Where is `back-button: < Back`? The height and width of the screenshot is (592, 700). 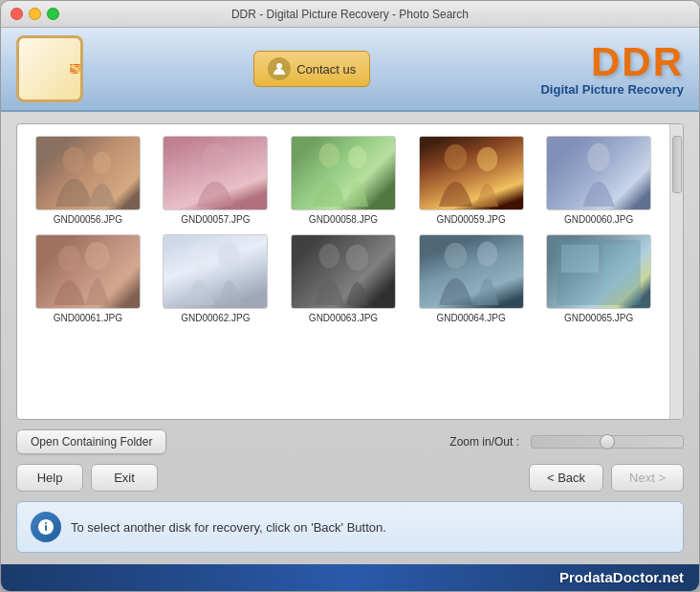 back-button: < Back is located at coordinates (566, 478).